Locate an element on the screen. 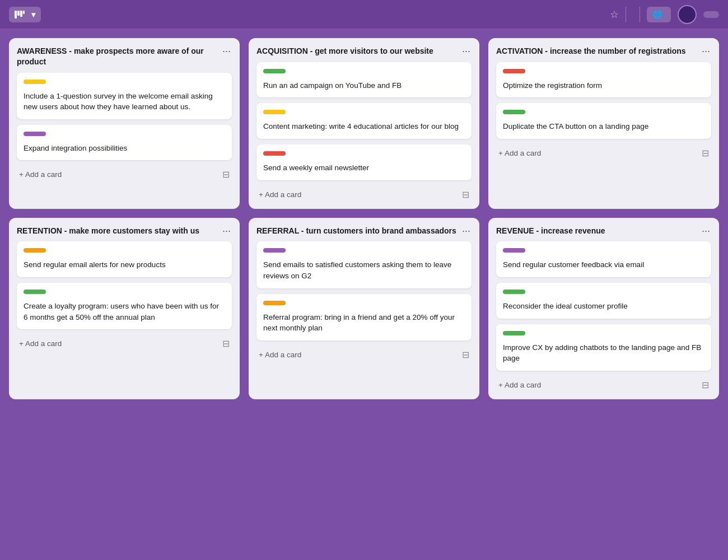  column-header-awareness: AWARENESS - make prospects more aware of… is located at coordinates (124, 57).